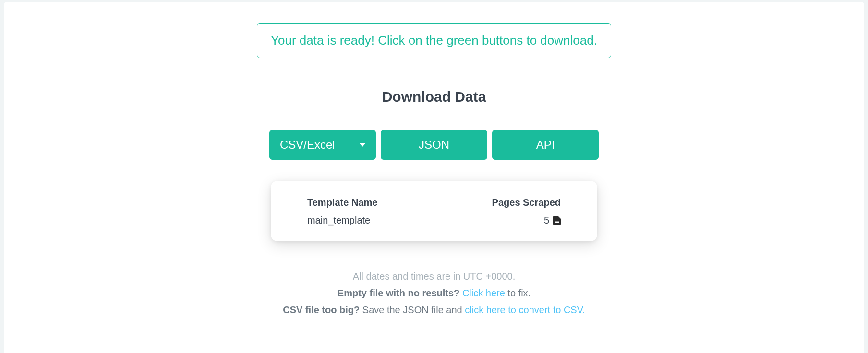 Image resolution: width=868 pixels, height=353 pixels. I want to click on csv-excel-label: CSV/Excel, so click(307, 145).